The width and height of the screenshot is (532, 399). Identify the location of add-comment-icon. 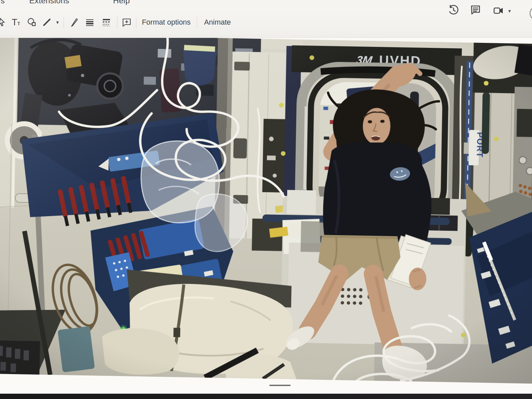
(127, 22).